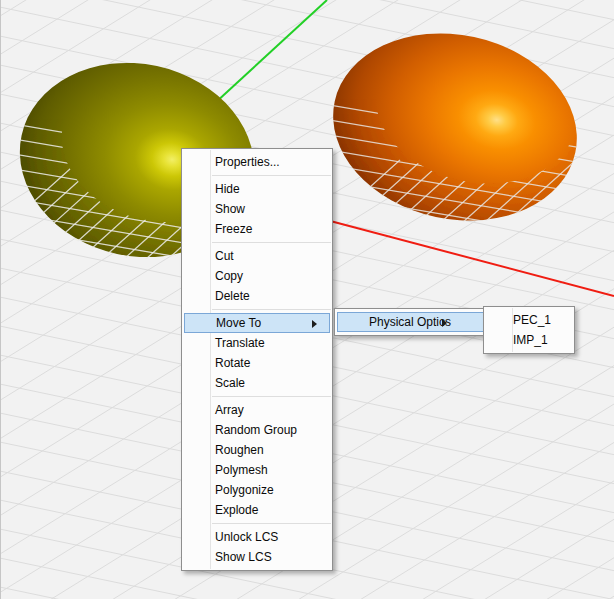  Describe the element at coordinates (529, 330) in the screenshot. I see `physical-optics-submenu: PEC_1 IMP_1` at that location.